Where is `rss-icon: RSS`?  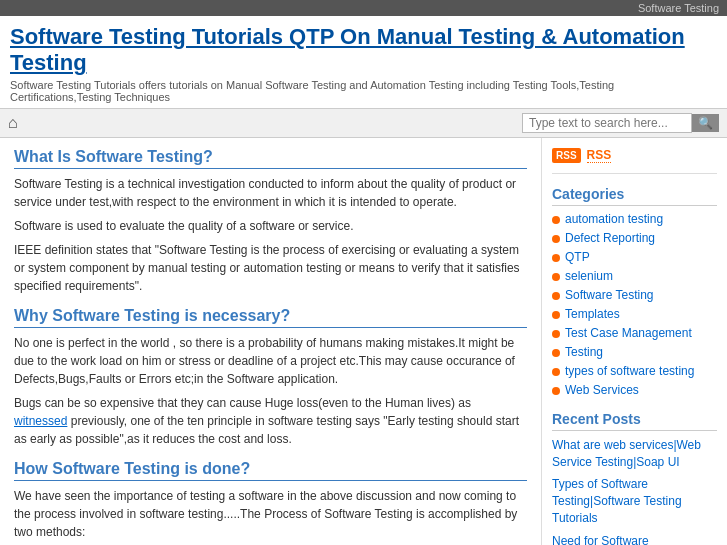
rss-icon: RSS is located at coordinates (566, 156).